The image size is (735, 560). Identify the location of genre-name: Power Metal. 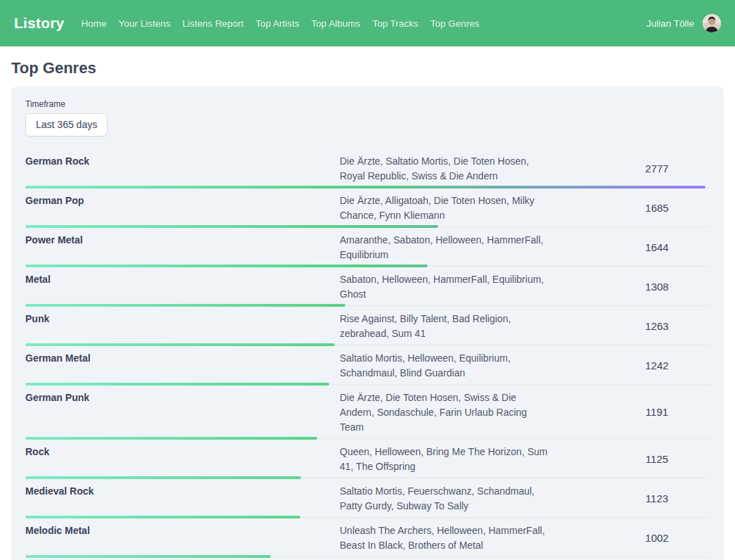
(183, 247).